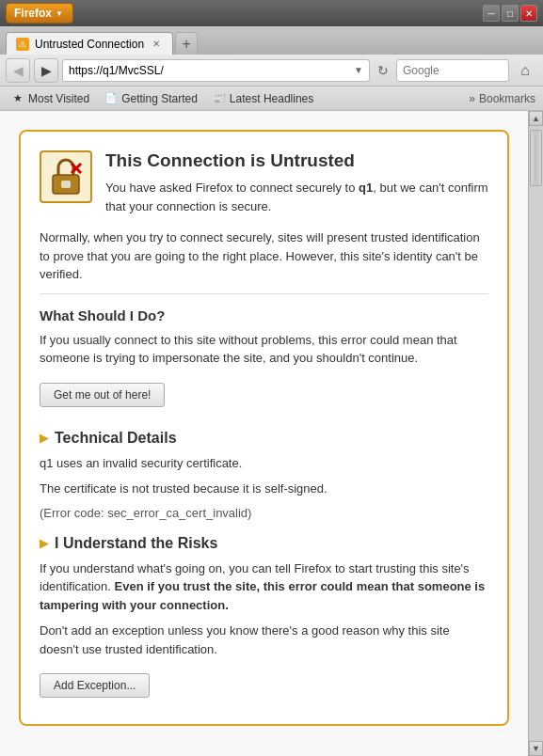 The height and width of the screenshot is (756, 543). Describe the element at coordinates (89, 43) in the screenshot. I see `active-tab: ⚠ Untrusted Connection ✕` at that location.